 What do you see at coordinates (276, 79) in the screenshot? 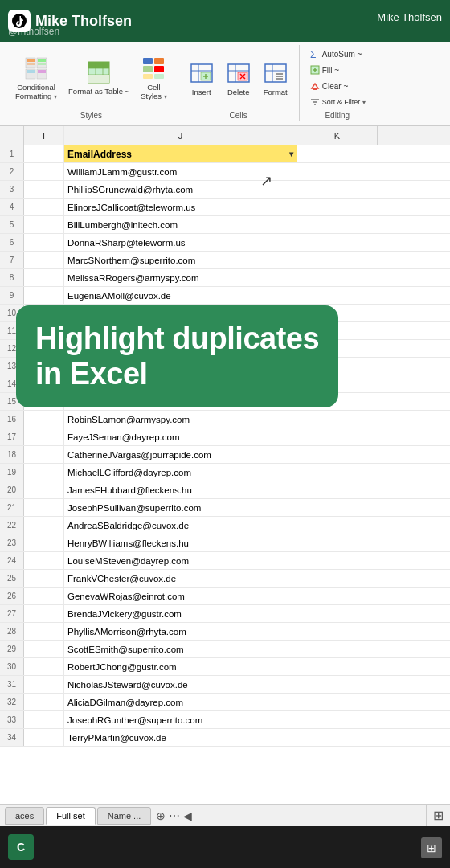
I see `format-button: Format` at bounding box center [276, 79].